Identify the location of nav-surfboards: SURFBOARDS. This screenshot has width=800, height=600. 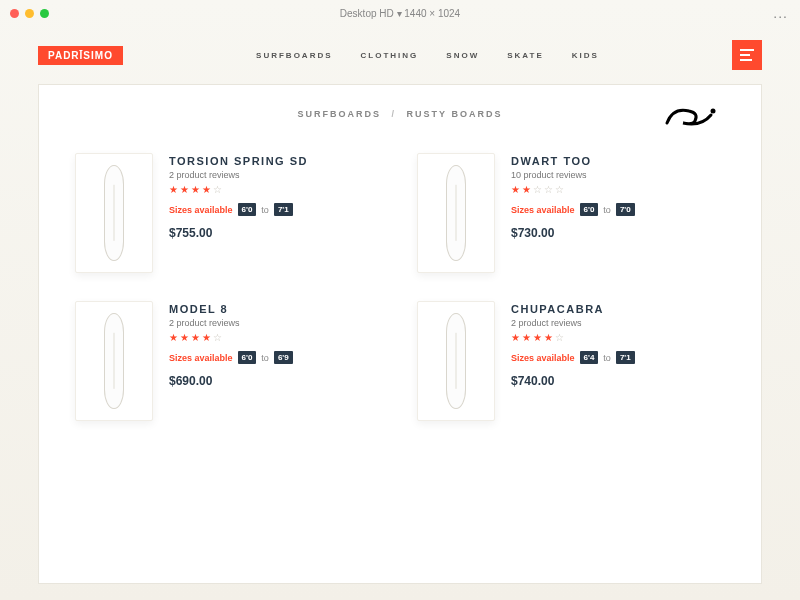
(294, 56).